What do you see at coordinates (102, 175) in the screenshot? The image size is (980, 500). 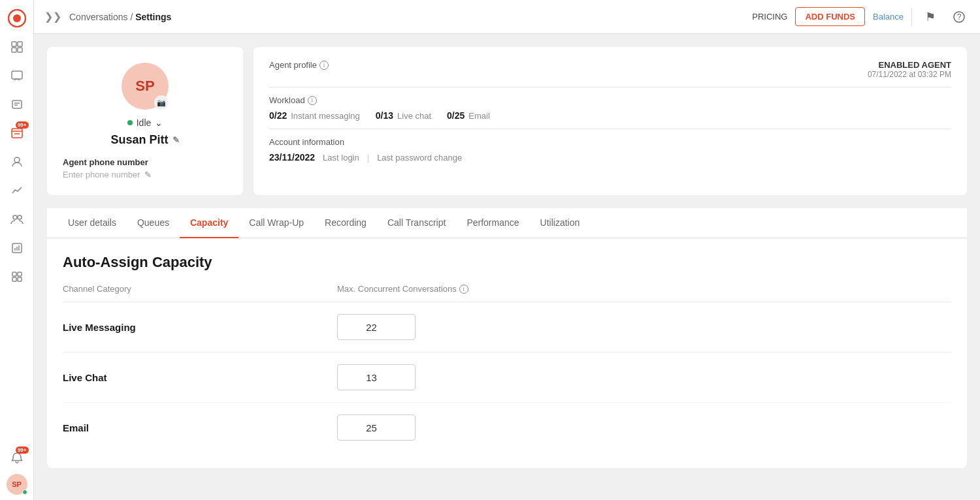 I see `phone-placeholder: Enter phone number` at bounding box center [102, 175].